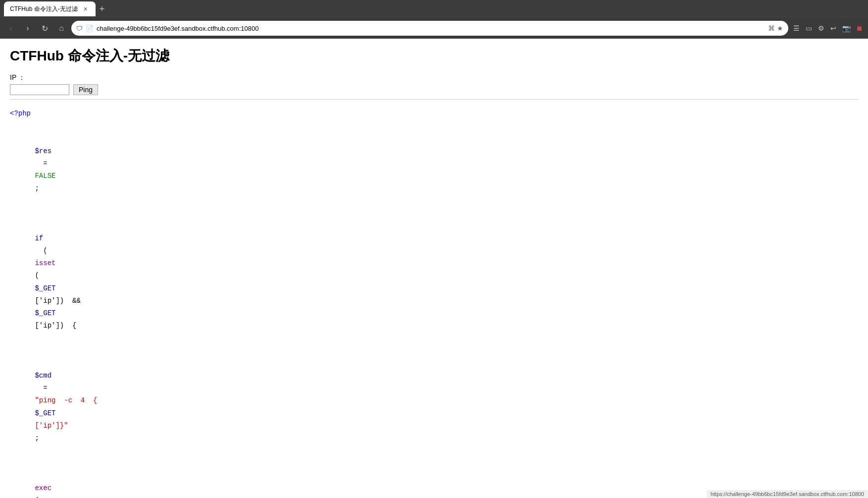 The image size is (868, 498). I want to click on tab-close-button: ×, so click(86, 9).